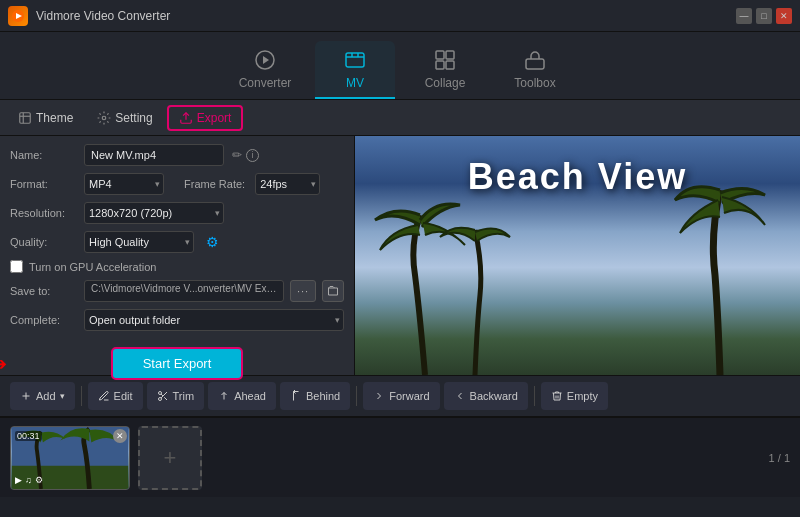 Image resolution: width=800 pixels, height=517 pixels. I want to click on browse-folder-button, so click(333, 291).